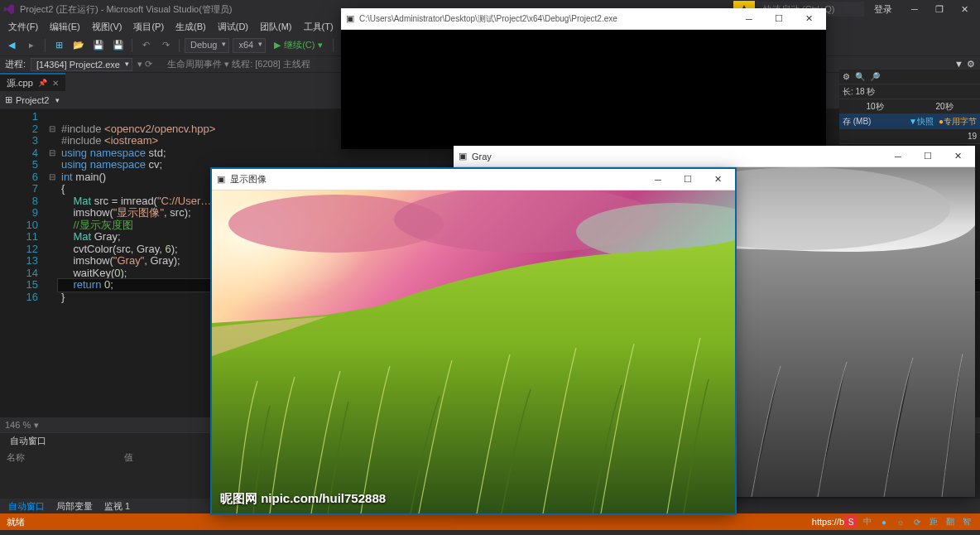 This screenshot has width=980, height=535. I want to click on redo-button: ↷, so click(166, 46).